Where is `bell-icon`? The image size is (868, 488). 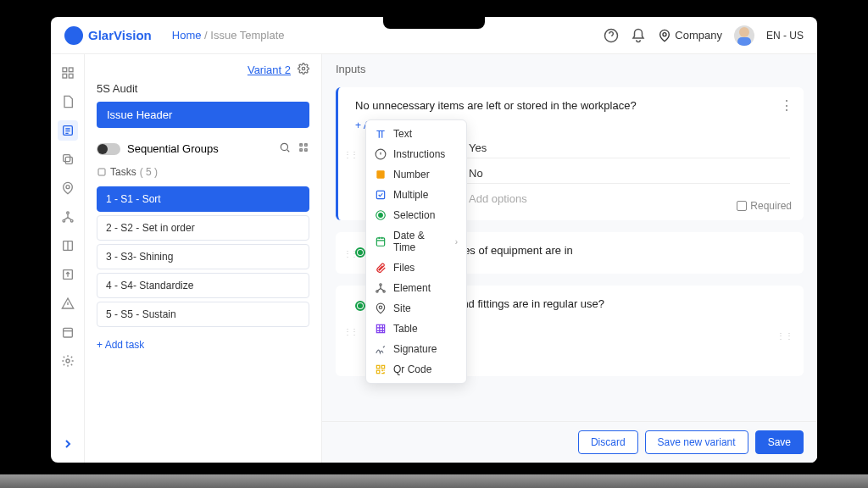 bell-icon is located at coordinates (638, 36).